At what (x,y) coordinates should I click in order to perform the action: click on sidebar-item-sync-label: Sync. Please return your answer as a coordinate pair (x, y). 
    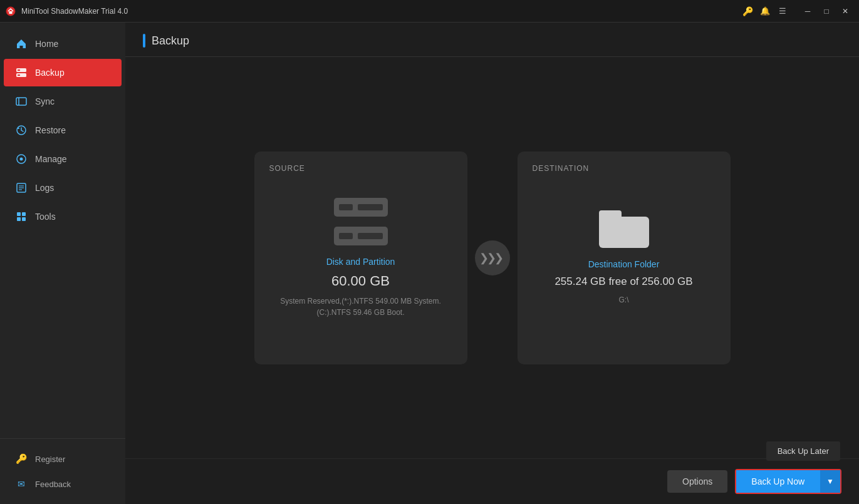
    Looking at the image, I should click on (45, 101).